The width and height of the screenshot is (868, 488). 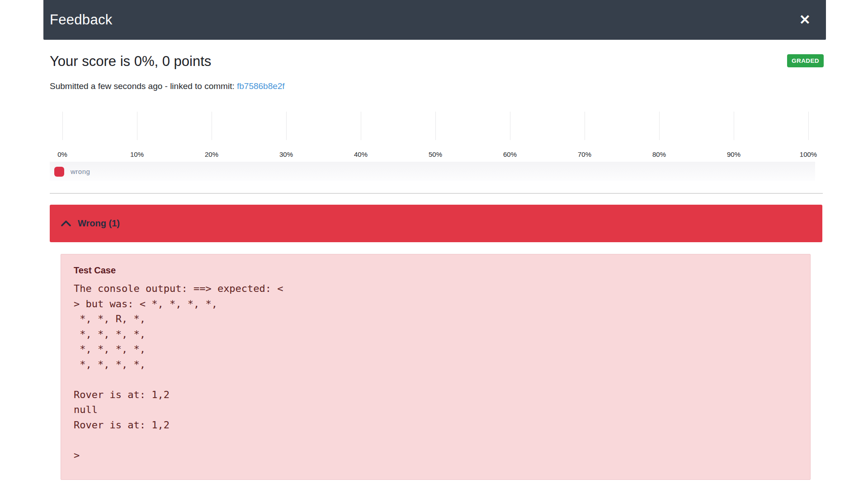 I want to click on submitted-line: Submitted a few seconds ago - linked to …, so click(x=167, y=86).